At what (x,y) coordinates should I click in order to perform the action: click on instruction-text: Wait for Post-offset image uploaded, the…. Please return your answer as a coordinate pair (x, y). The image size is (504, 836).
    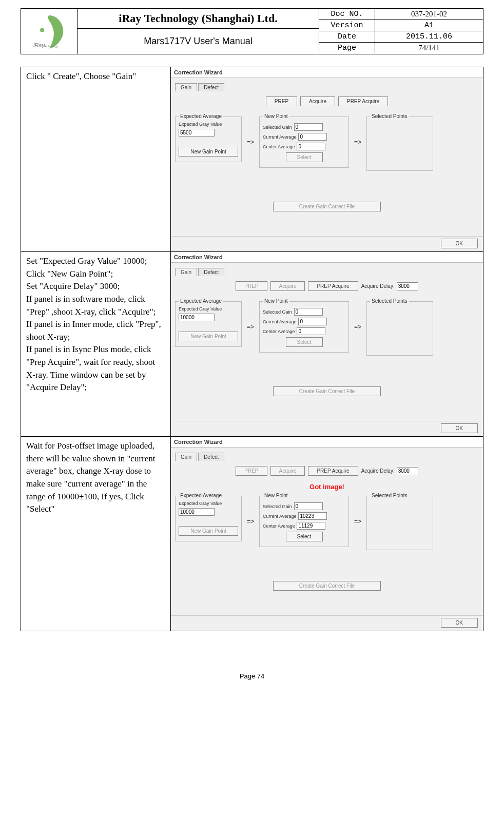
    Looking at the image, I should click on (95, 478).